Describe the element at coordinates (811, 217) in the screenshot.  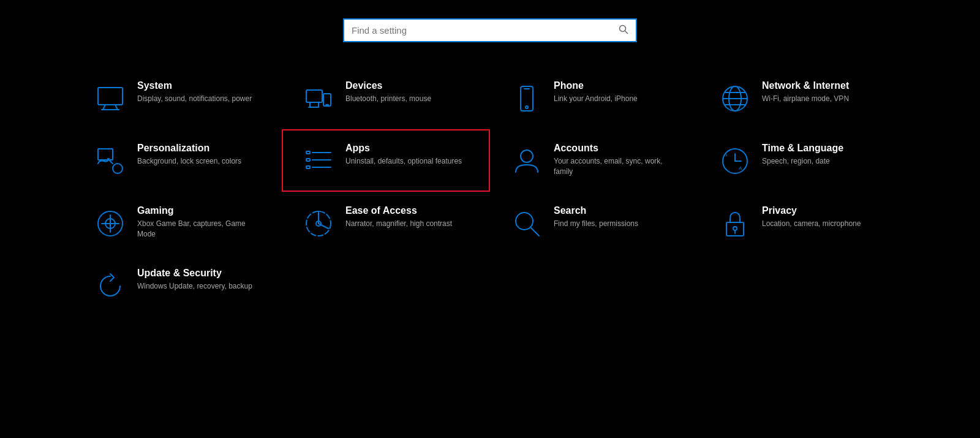
I see `privacy-text: Privacy Location, camera, microphone` at that location.